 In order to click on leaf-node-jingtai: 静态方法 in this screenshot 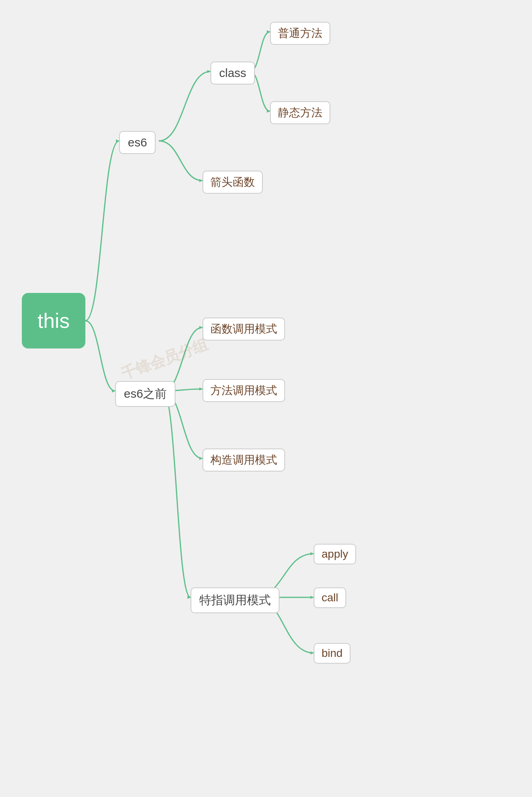, I will do `click(300, 113)`.